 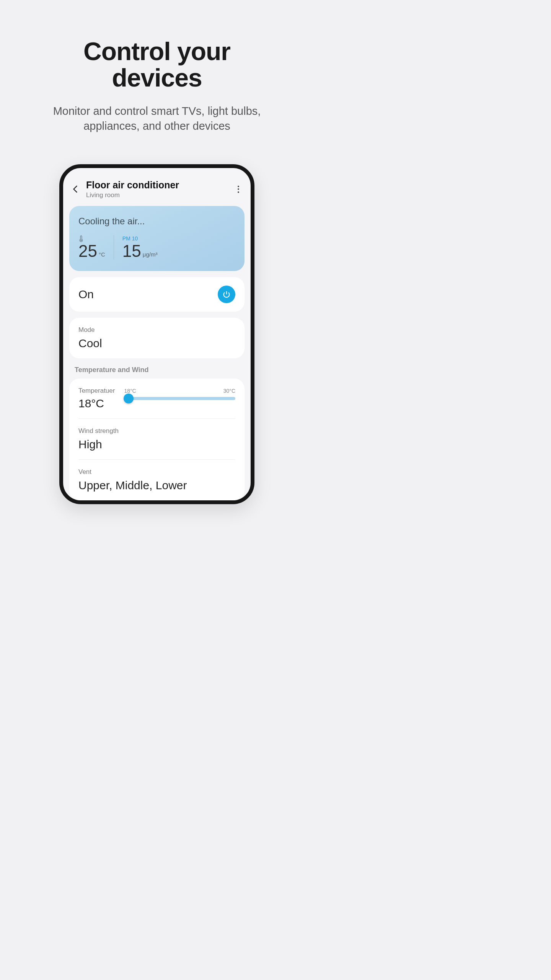 What do you see at coordinates (157, 399) in the screenshot?
I see `temperature-row: Temperatuer 18°C 18°C 30°C` at bounding box center [157, 399].